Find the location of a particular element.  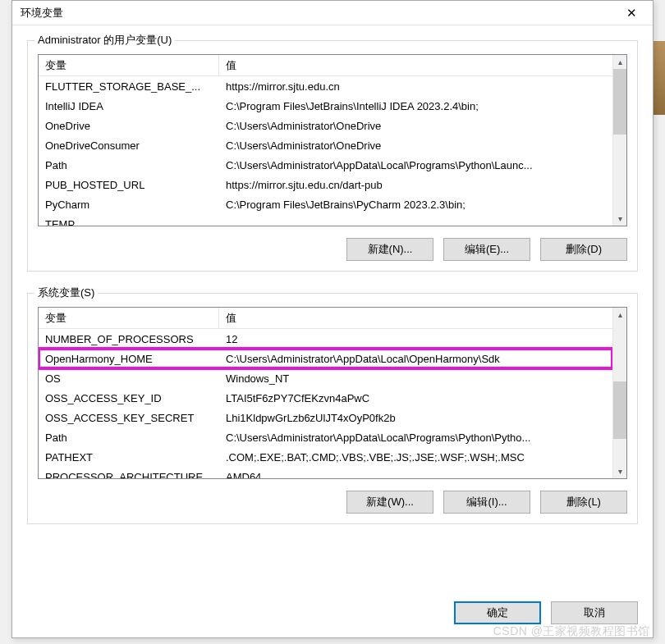

cell-variable: PATHEXT is located at coordinates (129, 458).